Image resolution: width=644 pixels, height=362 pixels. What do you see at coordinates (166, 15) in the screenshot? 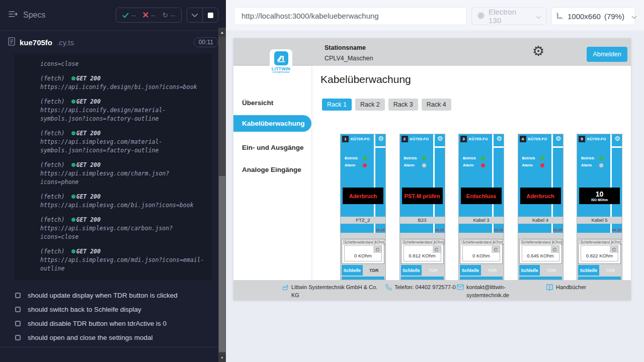
I see `pending-refresh-icon: ↻` at bounding box center [166, 15].